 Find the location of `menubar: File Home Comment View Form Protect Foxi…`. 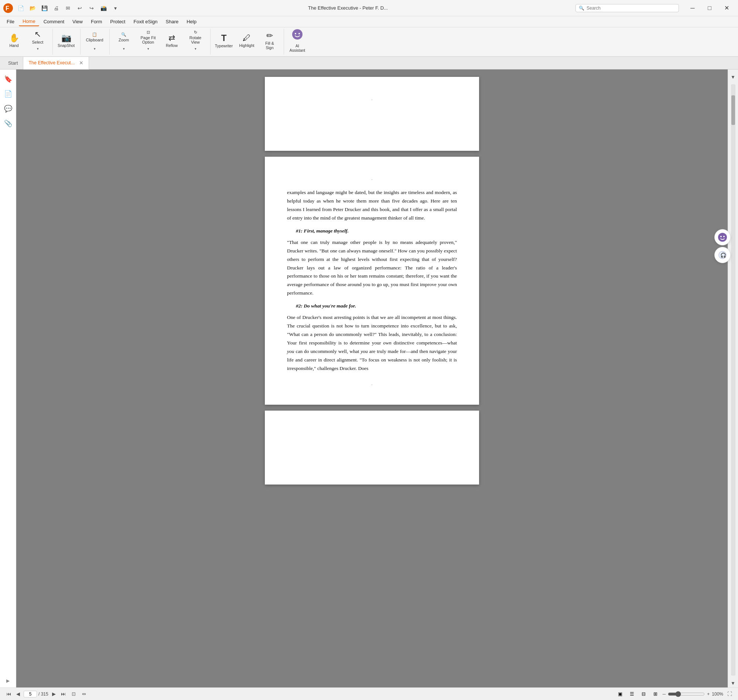

menubar: File Home Comment View Form Protect Foxi… is located at coordinates (369, 22).